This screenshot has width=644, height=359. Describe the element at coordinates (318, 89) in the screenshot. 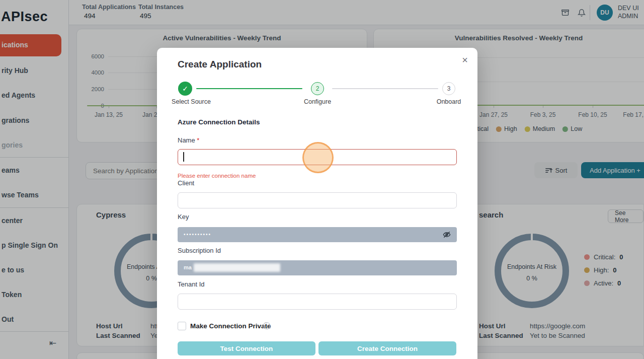

I see `step-number: 2` at that location.